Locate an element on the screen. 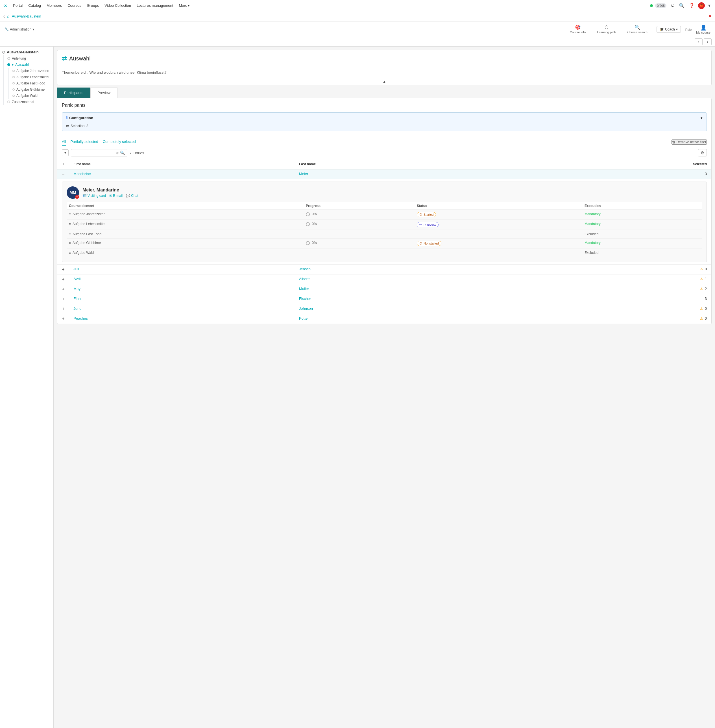  sidebar-item-fastfood: Aufgabe Fast Food is located at coordinates (32, 83).